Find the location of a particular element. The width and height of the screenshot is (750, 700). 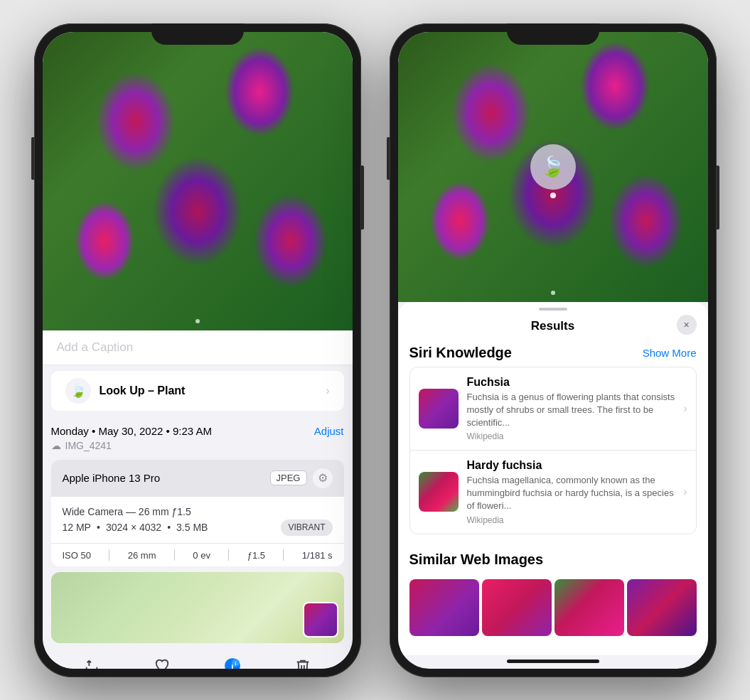

siri-knowledge-title: Siri Knowledge is located at coordinates (461, 352).